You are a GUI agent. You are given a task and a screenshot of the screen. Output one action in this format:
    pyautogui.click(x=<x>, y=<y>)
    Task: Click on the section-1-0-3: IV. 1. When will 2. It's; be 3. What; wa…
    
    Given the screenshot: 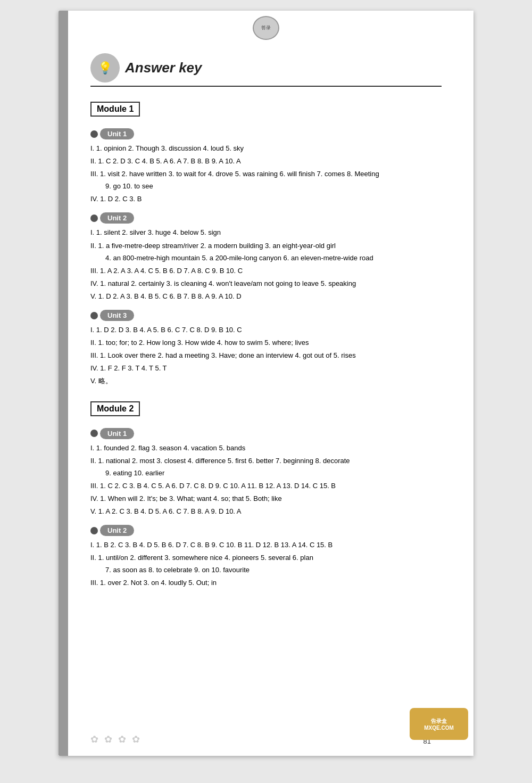 What is the action you would take?
    pyautogui.click(x=266, y=499)
    